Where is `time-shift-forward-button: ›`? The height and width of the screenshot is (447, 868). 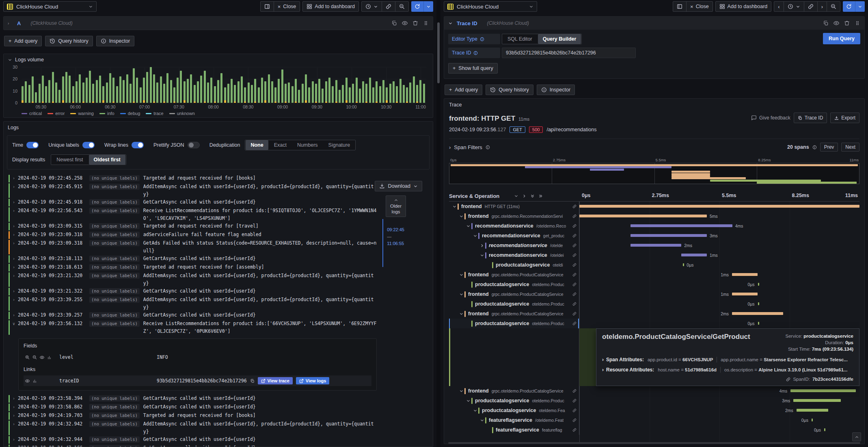 time-shift-forward-button: › is located at coordinates (823, 7).